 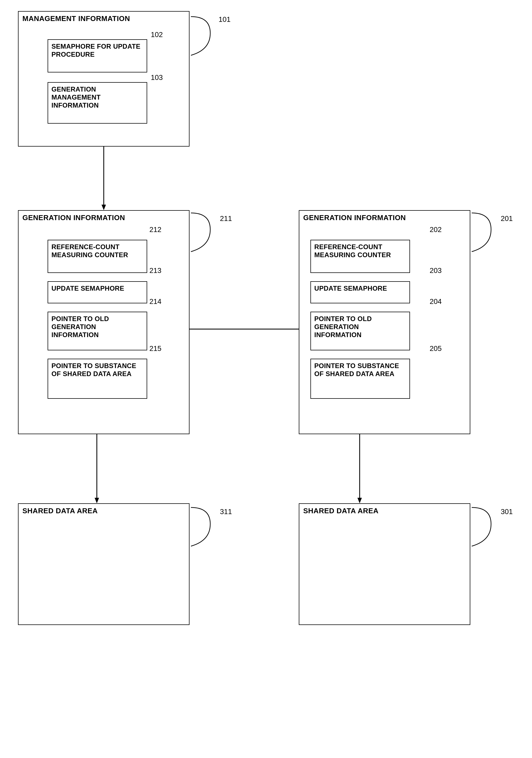 I want to click on shared-data-right-box: SHARED DATA AREA, so click(x=384, y=564).